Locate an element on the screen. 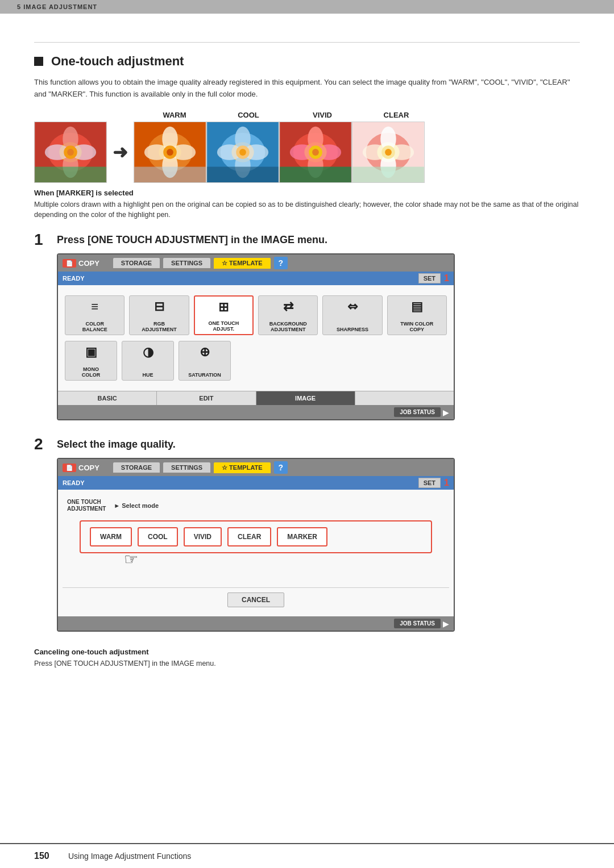  select-mode-text: ► Select mode is located at coordinates (136, 506).